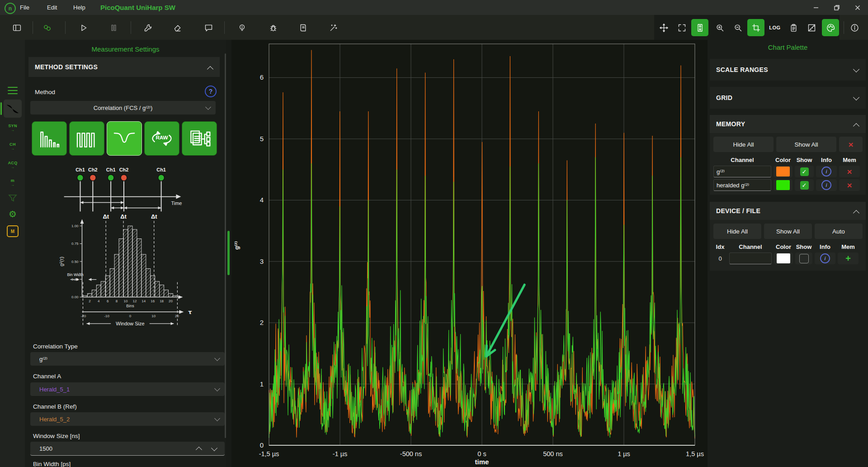  Describe the element at coordinates (624, 454) in the screenshot. I see `x-tick-label: 1 µs` at that location.